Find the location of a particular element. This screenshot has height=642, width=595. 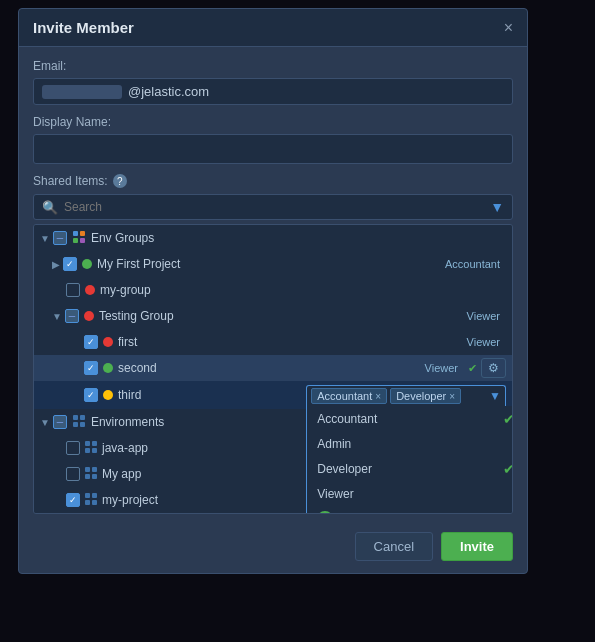

email-domain: @jelastic.com is located at coordinates (168, 92).